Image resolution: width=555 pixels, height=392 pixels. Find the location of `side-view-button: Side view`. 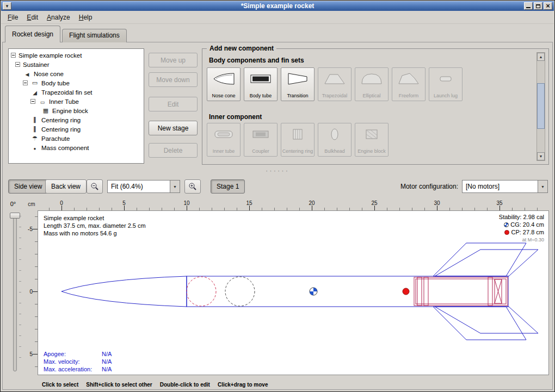

side-view-button: Side view is located at coordinates (28, 186).